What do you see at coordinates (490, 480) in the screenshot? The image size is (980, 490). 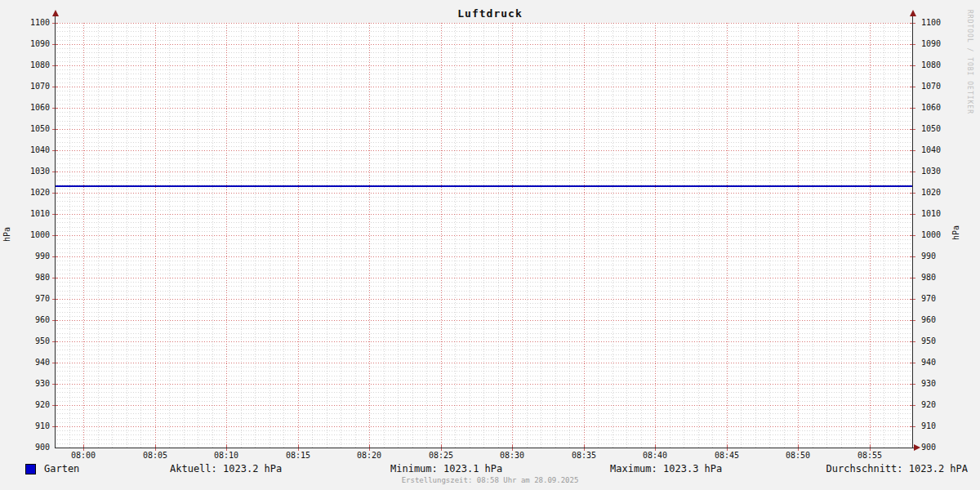 I see `creation-timestamp: Erstellungszeit: 08:58 Uhr am 28.09.2025` at bounding box center [490, 480].